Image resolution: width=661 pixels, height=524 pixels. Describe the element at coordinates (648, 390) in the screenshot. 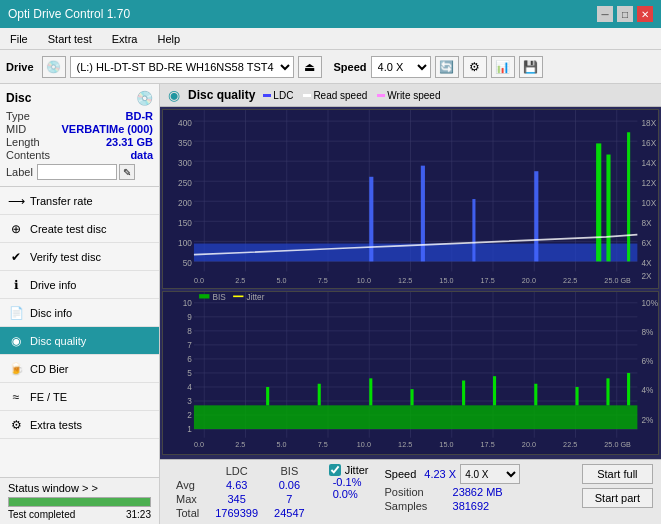

I see `svg-text: 4%` at that location.